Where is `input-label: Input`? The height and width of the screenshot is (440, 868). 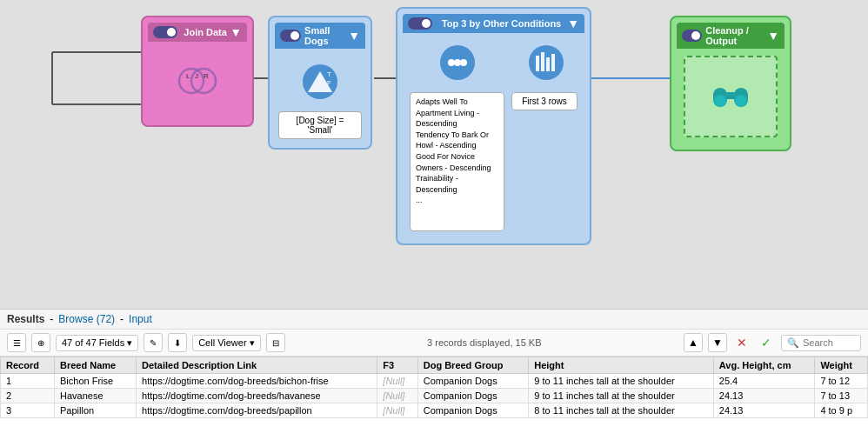 input-label: Input is located at coordinates (141, 319).